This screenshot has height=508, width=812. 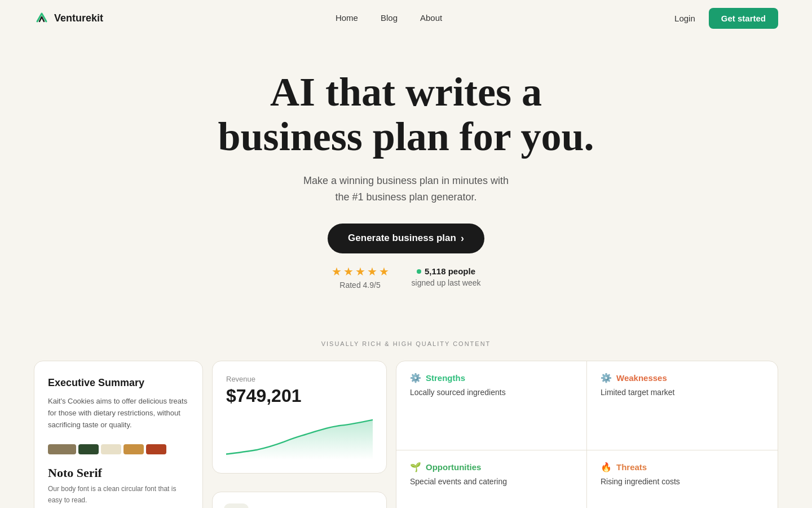 What do you see at coordinates (406, 18) in the screenshot?
I see `navbar: Venturekit Home Blog About Login Get sta…` at bounding box center [406, 18].